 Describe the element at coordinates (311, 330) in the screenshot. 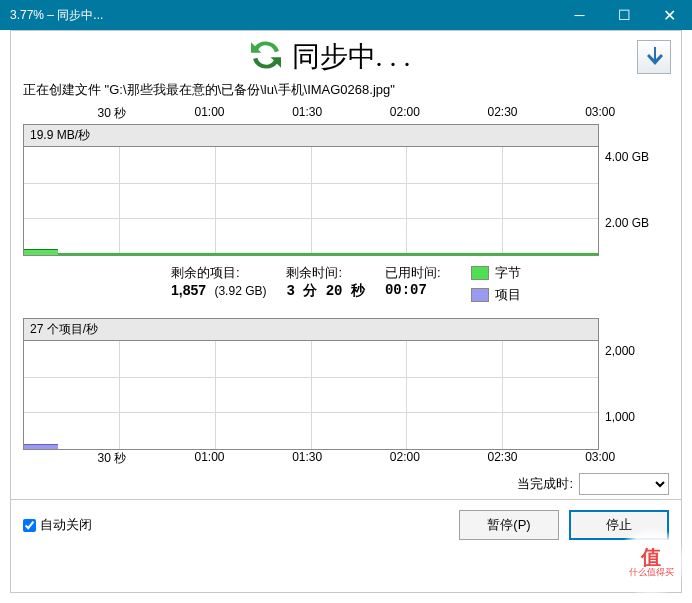

I see `items-rate-label: 27 个项目/秒` at that location.